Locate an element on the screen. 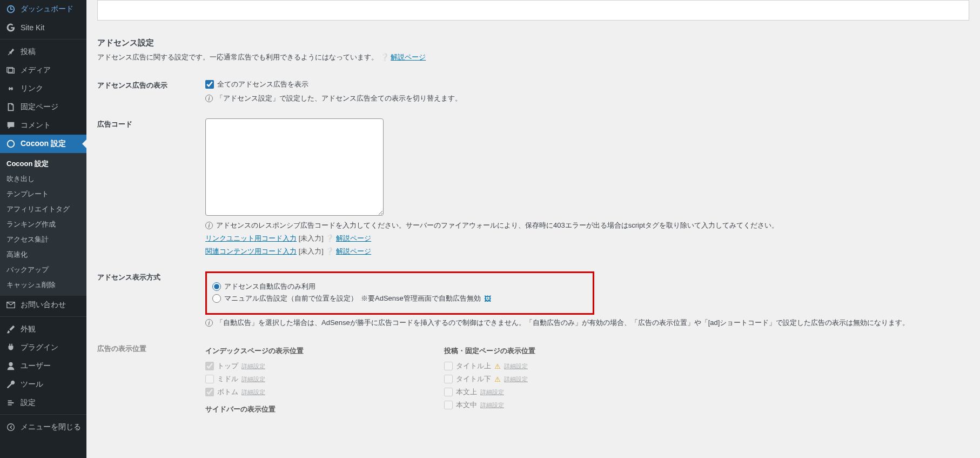  post-positions-title: 投稿・固定ページの表示位置 is located at coordinates (489, 351).